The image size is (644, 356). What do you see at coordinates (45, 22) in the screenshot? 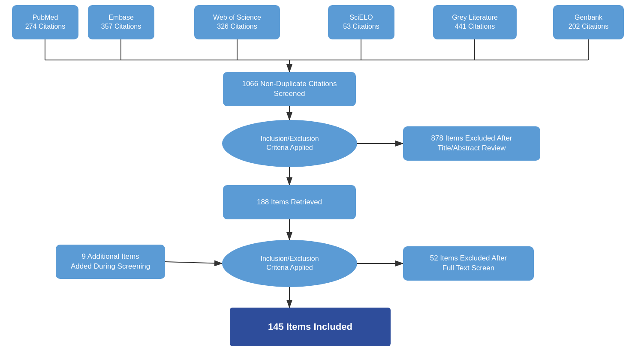
I see `pubmed-box: PubMed274 Citations` at bounding box center [45, 22].